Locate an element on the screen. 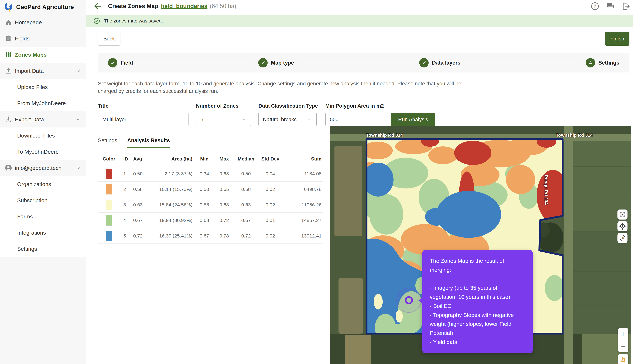 The width and height of the screenshot is (633, 364). fit-bounds-button is located at coordinates (622, 214).